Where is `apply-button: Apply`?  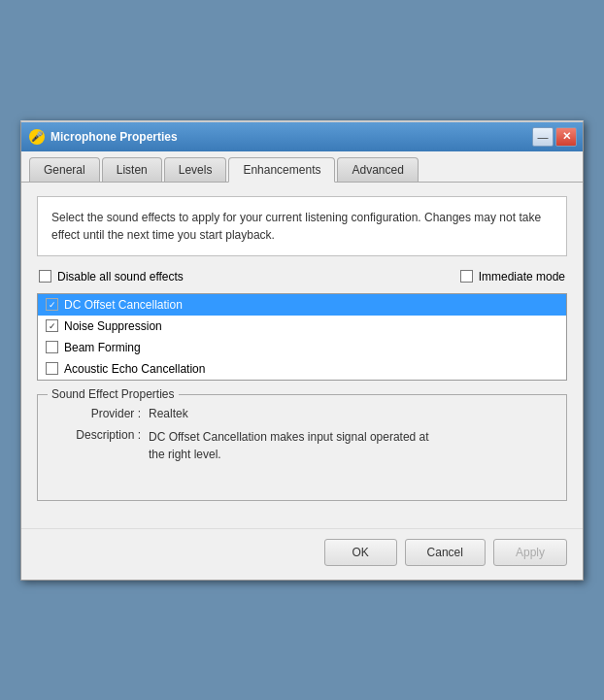
apply-button: Apply is located at coordinates (530, 552).